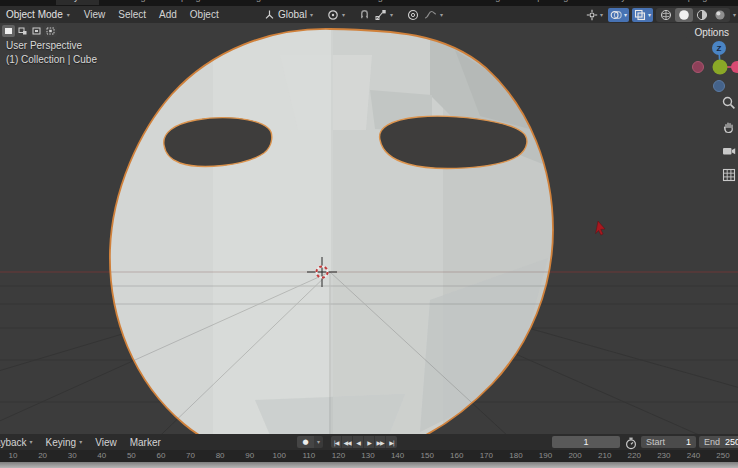 The width and height of the screenshot is (738, 468). What do you see at coordinates (240, 2) in the screenshot?
I see `workspace-tab-uv-editing: UV Editing` at bounding box center [240, 2].